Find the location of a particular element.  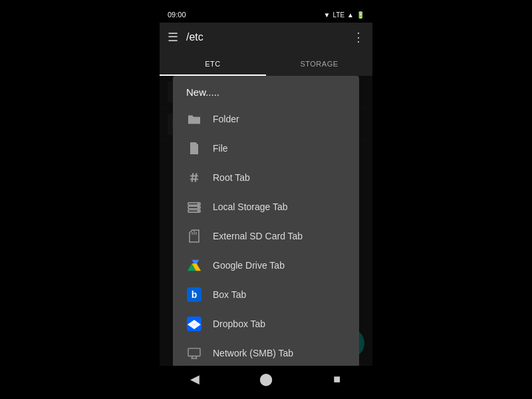

file-icon is located at coordinates (194, 148).